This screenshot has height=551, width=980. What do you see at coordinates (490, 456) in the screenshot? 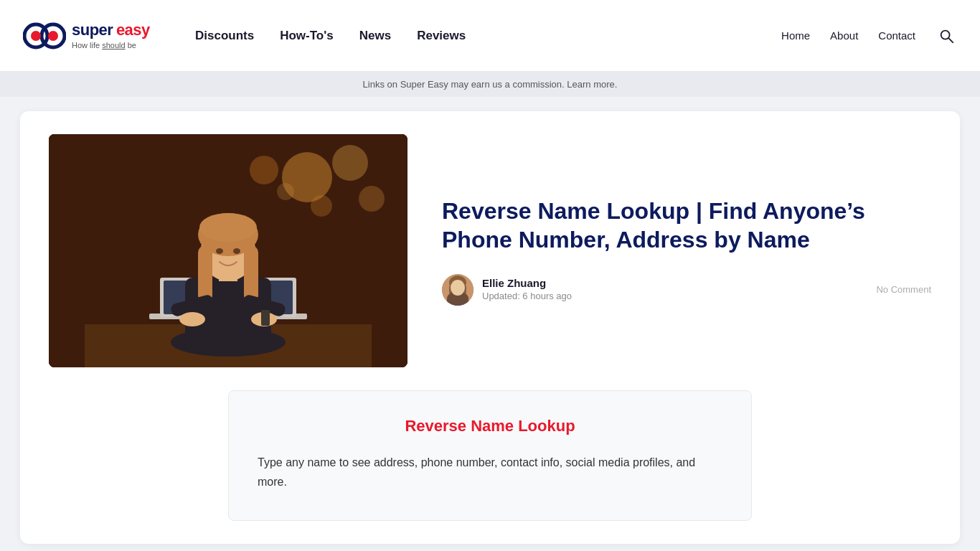
I see `lookup-box: Reverse Name Lookup Type any name to see…` at bounding box center [490, 456].